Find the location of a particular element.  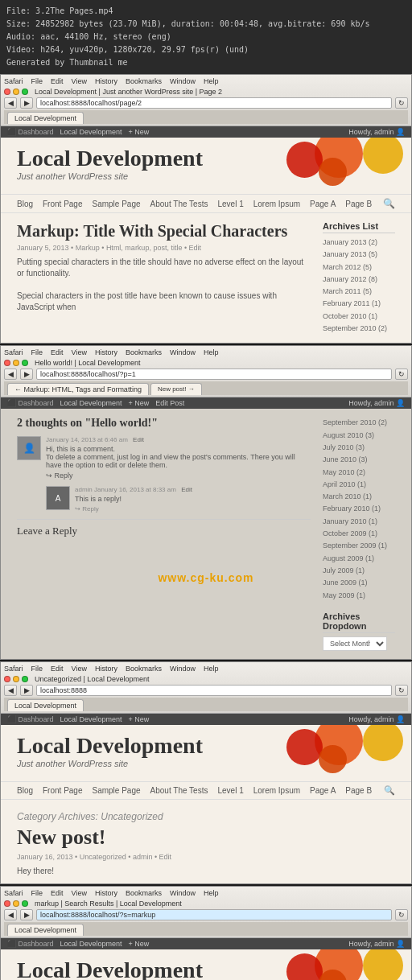

admin-new-2: + New is located at coordinates (139, 403).